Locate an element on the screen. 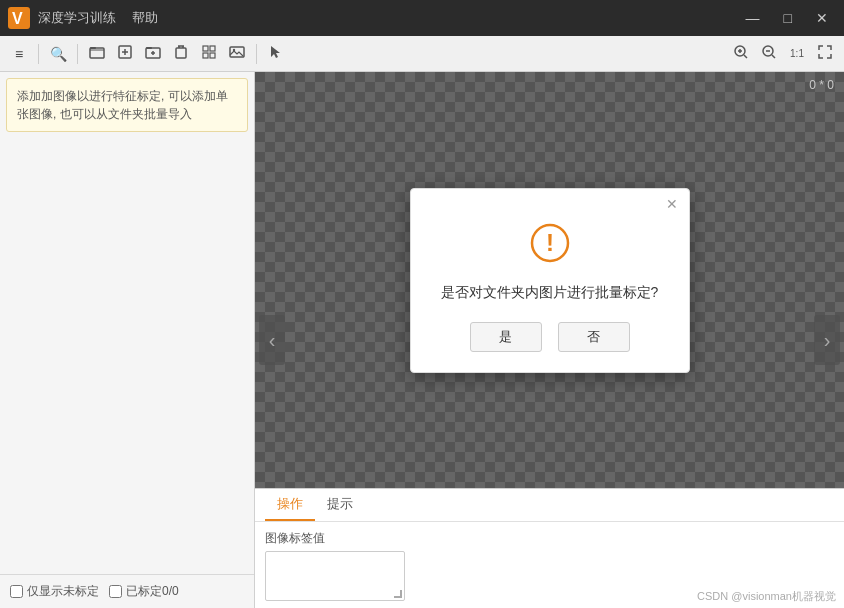  dialog-buttons: 是 否 is located at coordinates (550, 337).